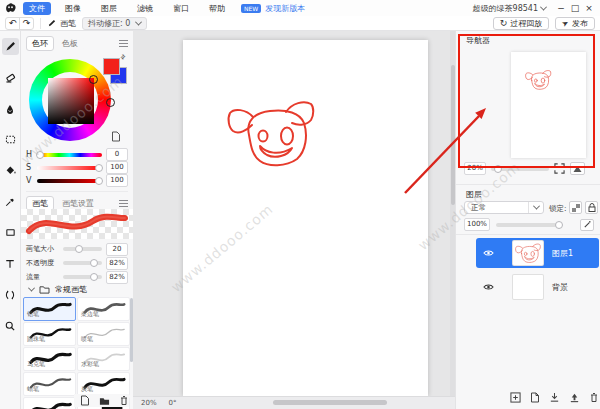 Image resolution: width=600 pixels, height=409 pixels. I want to click on menu-filter: 滤镜, so click(145, 8).